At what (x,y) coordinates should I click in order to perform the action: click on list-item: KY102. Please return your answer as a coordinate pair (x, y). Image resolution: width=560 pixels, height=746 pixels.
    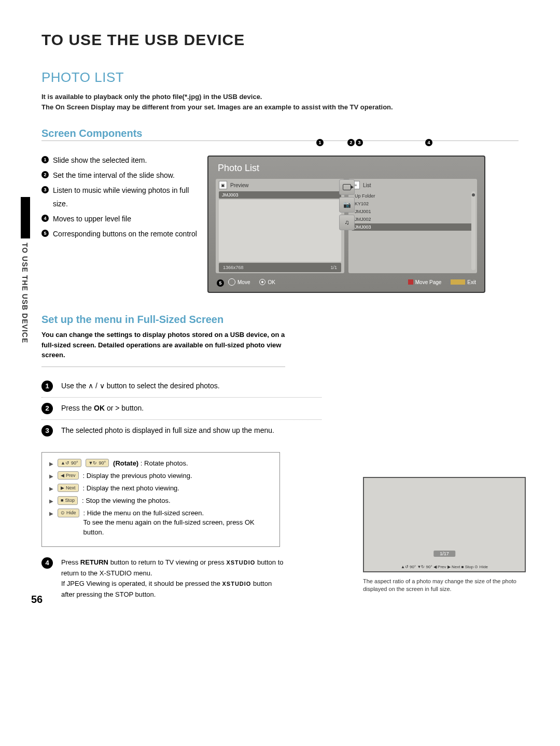
    Looking at the image, I should click on (413, 204).